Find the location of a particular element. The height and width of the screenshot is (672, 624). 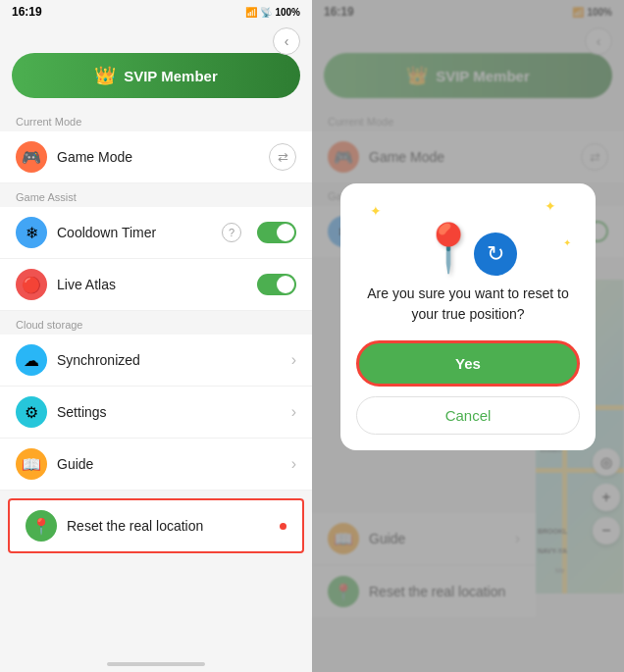

cancel-button: Cancel is located at coordinates (468, 416).